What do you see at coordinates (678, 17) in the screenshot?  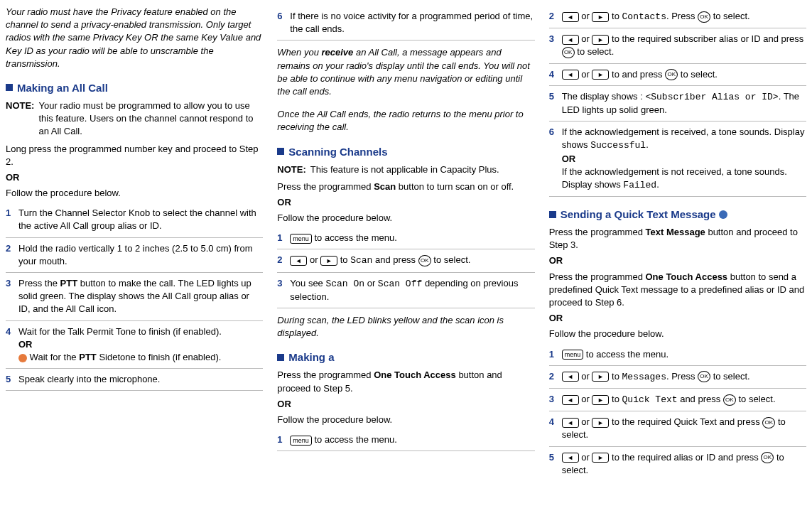 I see `step-row: 2 ◄ or ► to Contacts. Press OK to select…` at bounding box center [678, 17].